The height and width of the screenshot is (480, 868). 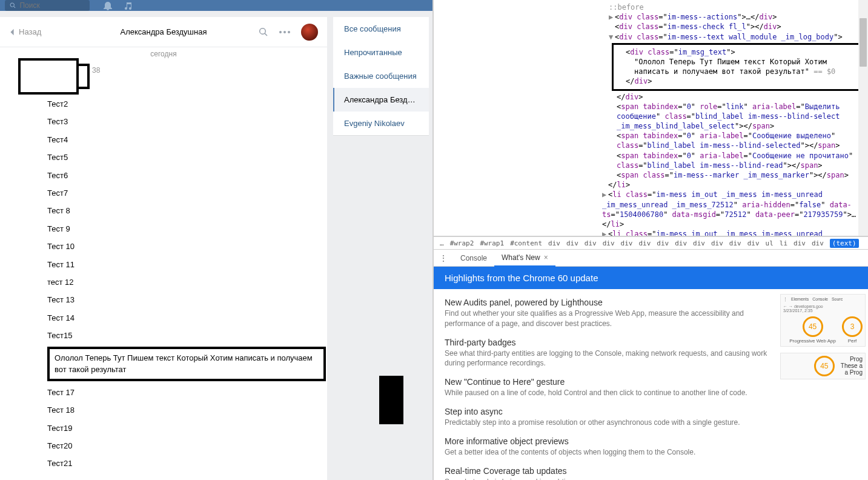 I want to click on bell-icon, so click(x=108, y=5).